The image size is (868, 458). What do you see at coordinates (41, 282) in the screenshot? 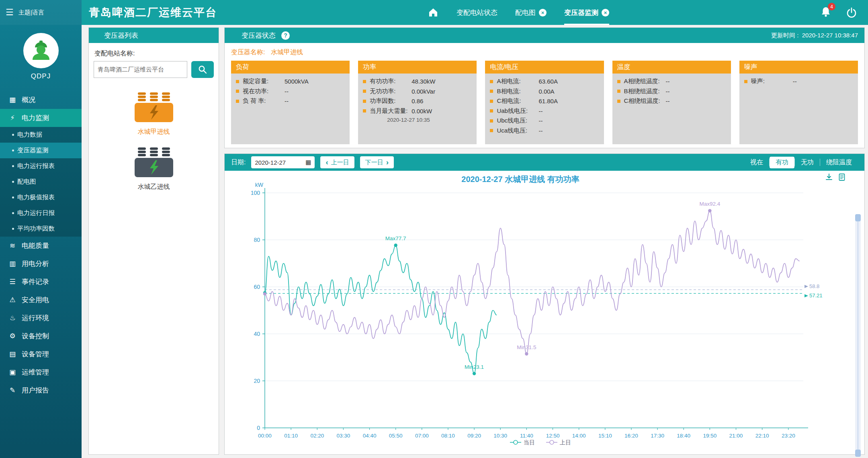
I see `sidebar-item-事件记录: ☰事件记录` at bounding box center [41, 282].